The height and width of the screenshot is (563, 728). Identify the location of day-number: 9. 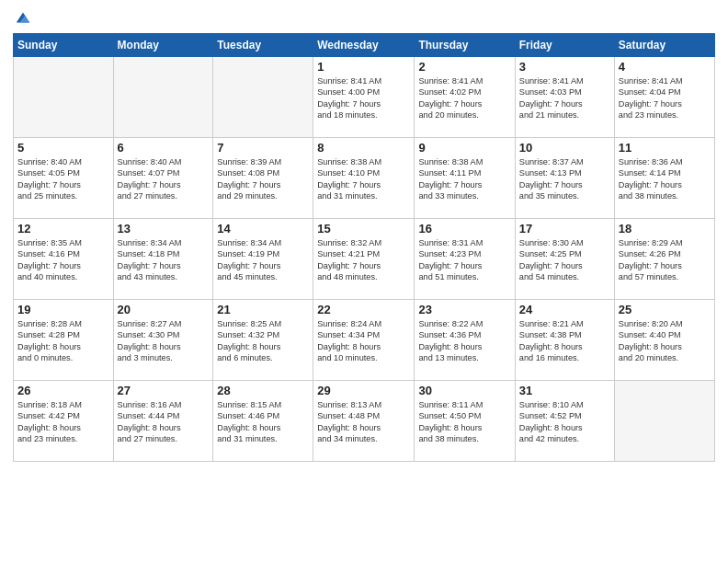
(464, 147).